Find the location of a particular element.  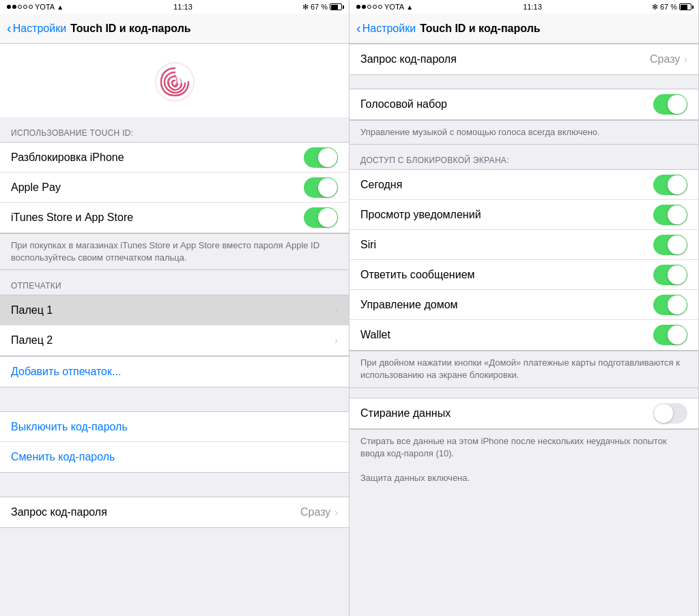

apple-pay-row: Apple Pay is located at coordinates (175, 188).